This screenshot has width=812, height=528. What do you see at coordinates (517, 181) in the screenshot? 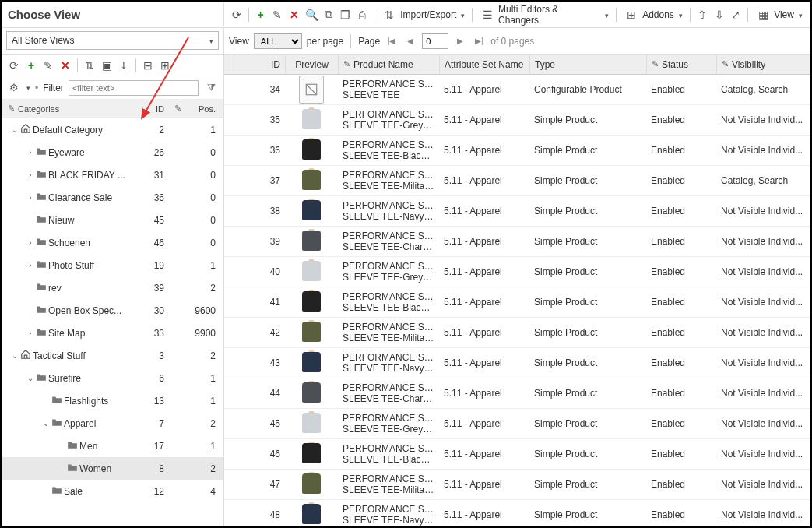
I see `table-row: 37PERFORMANCE SHORTSLEEVE TEE-Military G…` at bounding box center [517, 181].